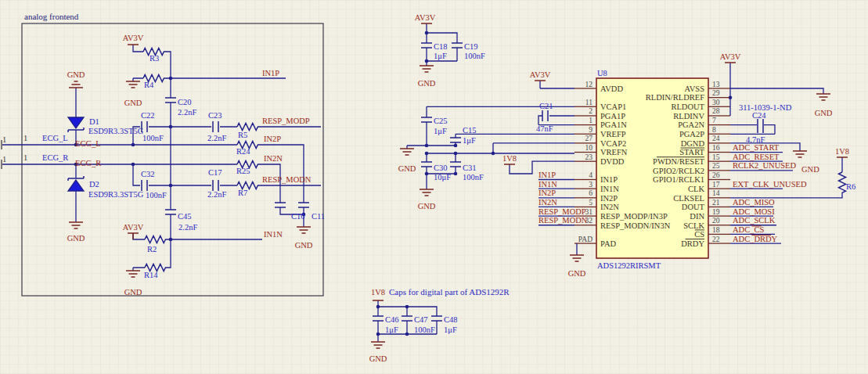 The height and width of the screenshot is (374, 868). What do you see at coordinates (243, 152) in the screenshot?
I see `resistor-designator: R24` at bounding box center [243, 152].